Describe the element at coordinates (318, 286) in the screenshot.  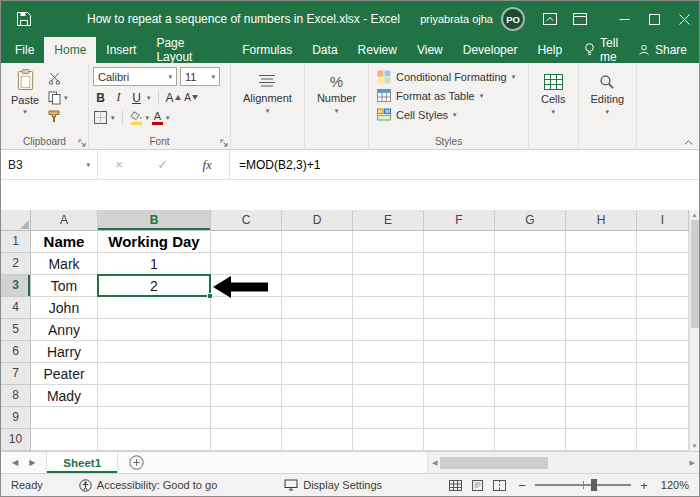
I see `cell-D3` at that location.